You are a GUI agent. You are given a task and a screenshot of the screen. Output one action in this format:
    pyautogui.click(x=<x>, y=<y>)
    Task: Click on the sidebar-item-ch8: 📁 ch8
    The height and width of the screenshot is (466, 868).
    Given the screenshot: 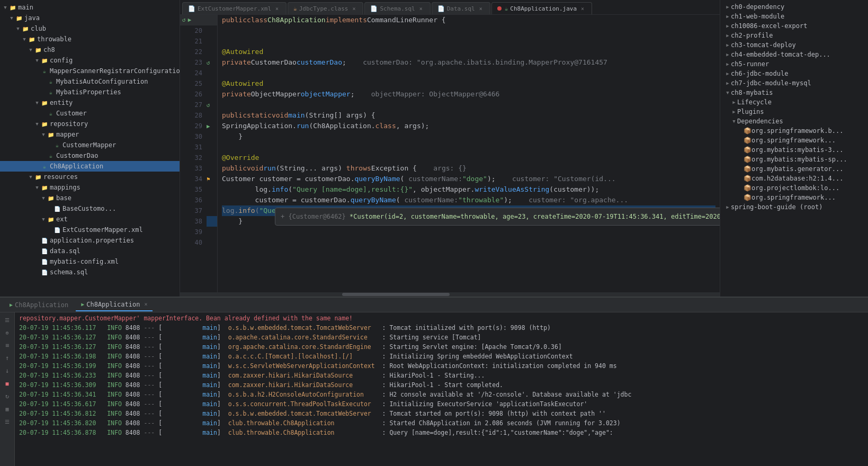 What is the action you would take?
    pyautogui.click(x=90, y=50)
    